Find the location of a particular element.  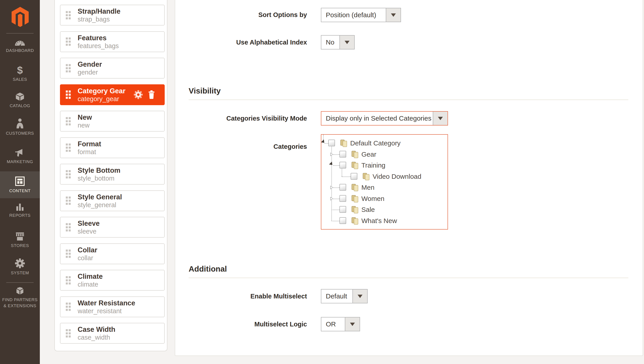

sidebar-item-label: CONTENT is located at coordinates (20, 191).